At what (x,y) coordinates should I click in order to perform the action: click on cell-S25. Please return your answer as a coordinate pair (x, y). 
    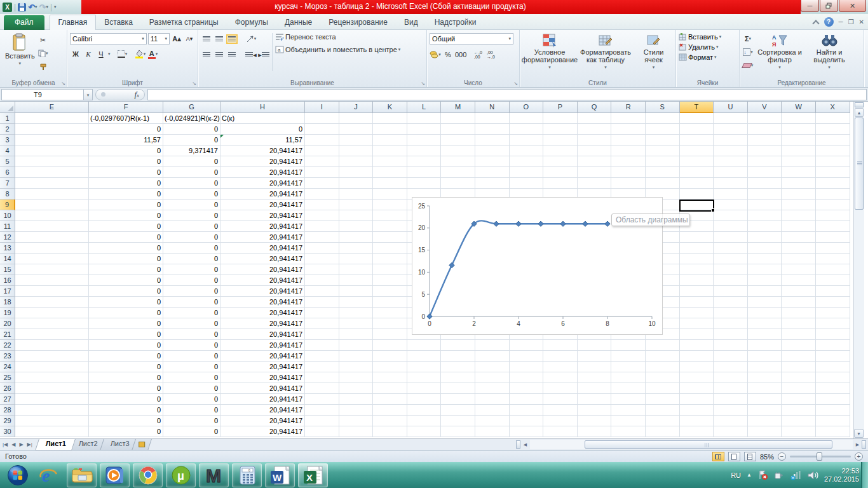
    Looking at the image, I should click on (663, 377).